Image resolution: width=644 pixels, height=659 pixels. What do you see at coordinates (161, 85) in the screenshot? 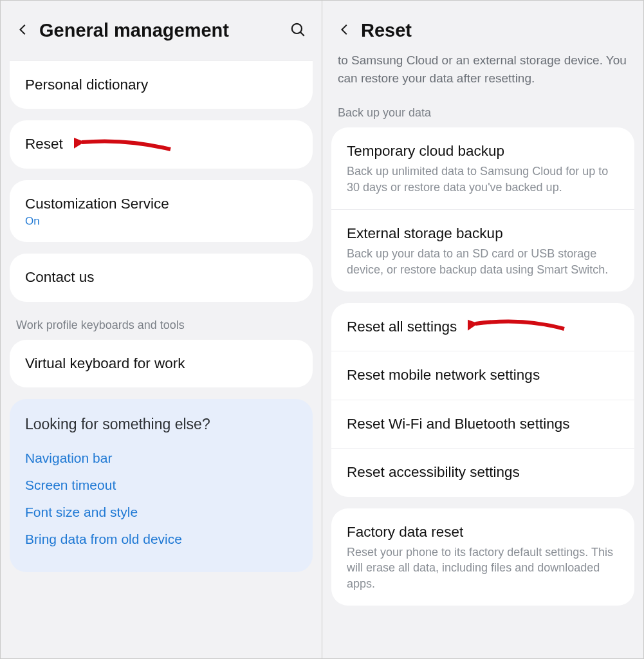
I see `item-personal-dictionary: Personal dictionary` at bounding box center [161, 85].